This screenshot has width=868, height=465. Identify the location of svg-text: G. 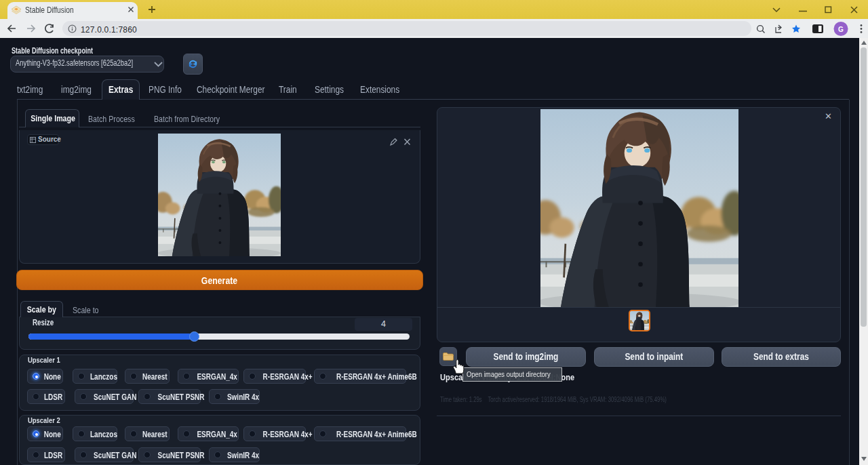
(841, 30).